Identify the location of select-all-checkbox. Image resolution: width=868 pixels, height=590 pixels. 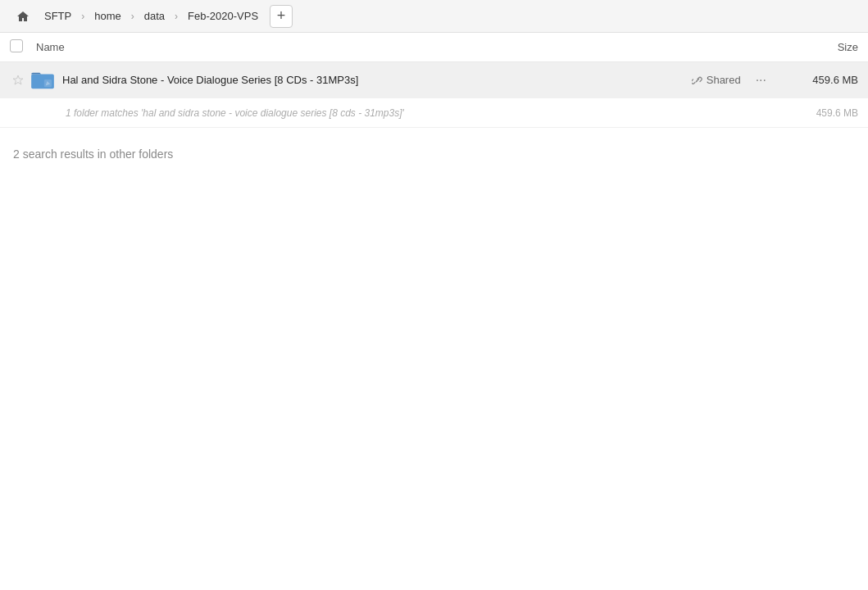
(16, 46).